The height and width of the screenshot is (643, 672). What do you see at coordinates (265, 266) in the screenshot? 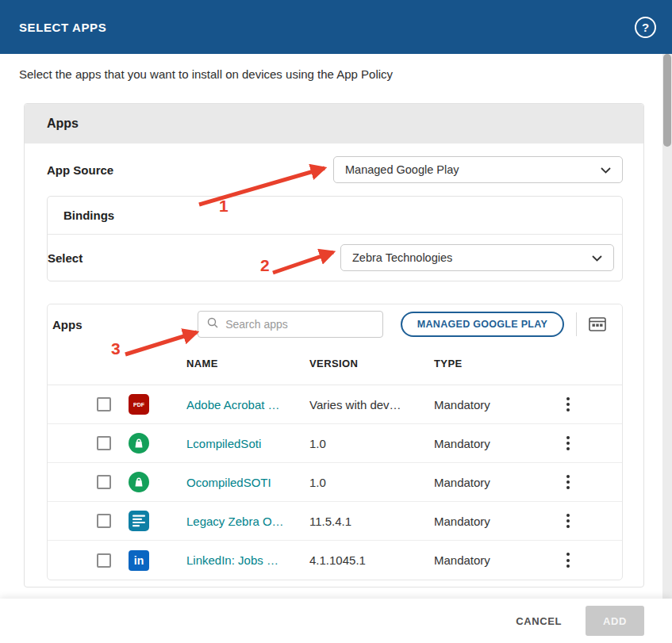
I see `annotation-number-2: 2` at bounding box center [265, 266].